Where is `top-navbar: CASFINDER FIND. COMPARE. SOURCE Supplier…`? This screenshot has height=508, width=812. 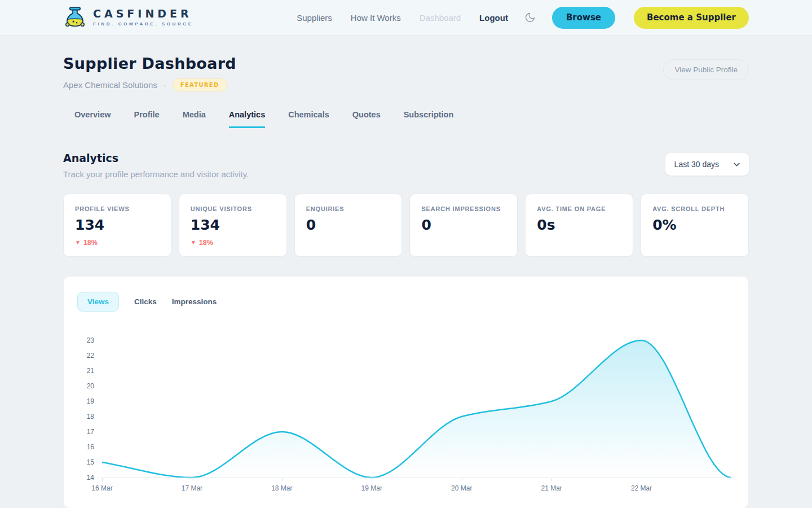 top-navbar: CASFINDER FIND. COMPARE. SOURCE Supplier… is located at coordinates (406, 18).